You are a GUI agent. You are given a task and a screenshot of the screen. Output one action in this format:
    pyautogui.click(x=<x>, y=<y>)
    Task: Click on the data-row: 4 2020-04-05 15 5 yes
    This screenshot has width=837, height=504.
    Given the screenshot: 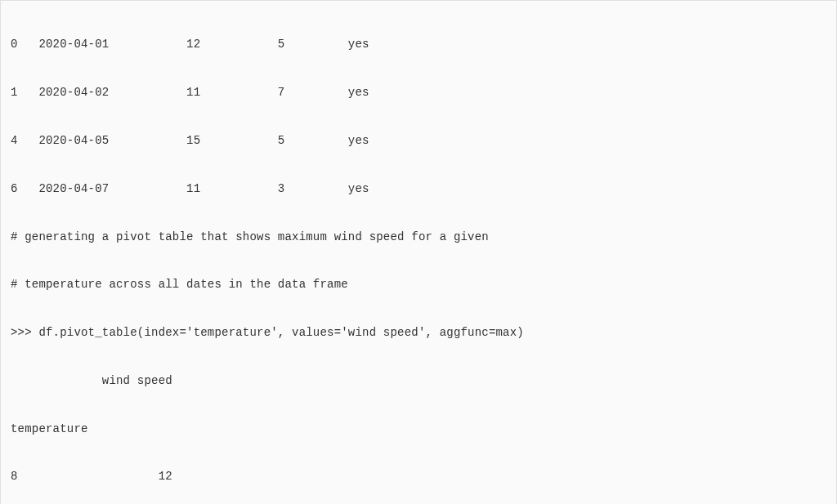 What is the action you would take?
    pyautogui.click(x=418, y=140)
    